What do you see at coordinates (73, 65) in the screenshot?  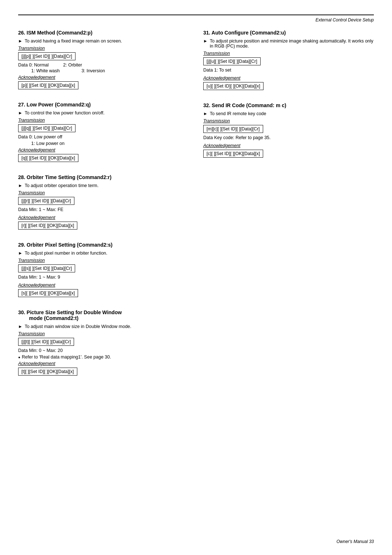 I see `section-26-data-col2: 2: Orbiter` at bounding box center [73, 65].